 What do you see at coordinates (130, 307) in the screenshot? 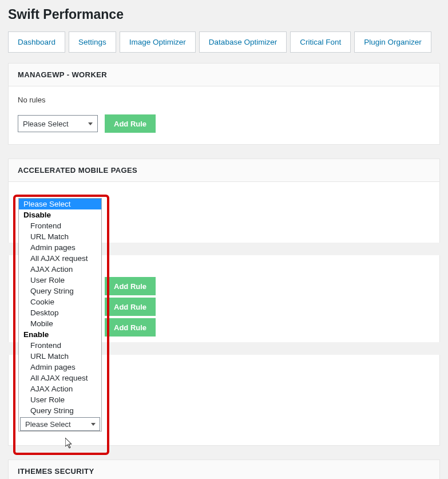
I see `add-rule-button-amp-2: Add Rule` at bounding box center [130, 307].